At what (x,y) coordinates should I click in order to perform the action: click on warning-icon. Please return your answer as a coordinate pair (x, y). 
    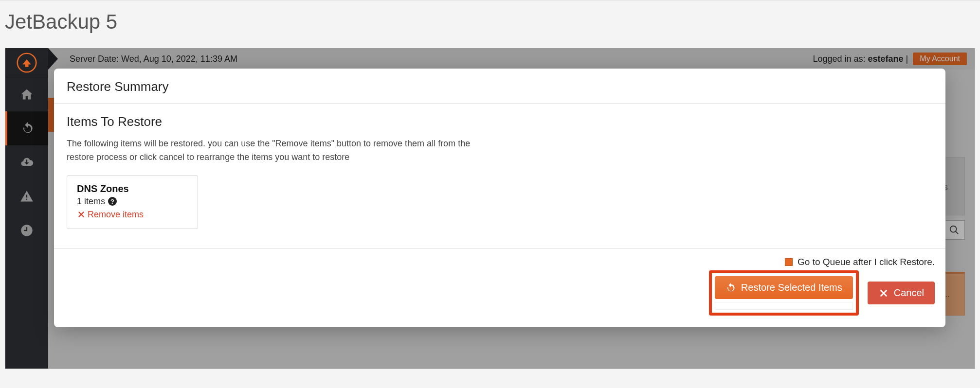
    Looking at the image, I should click on (27, 196).